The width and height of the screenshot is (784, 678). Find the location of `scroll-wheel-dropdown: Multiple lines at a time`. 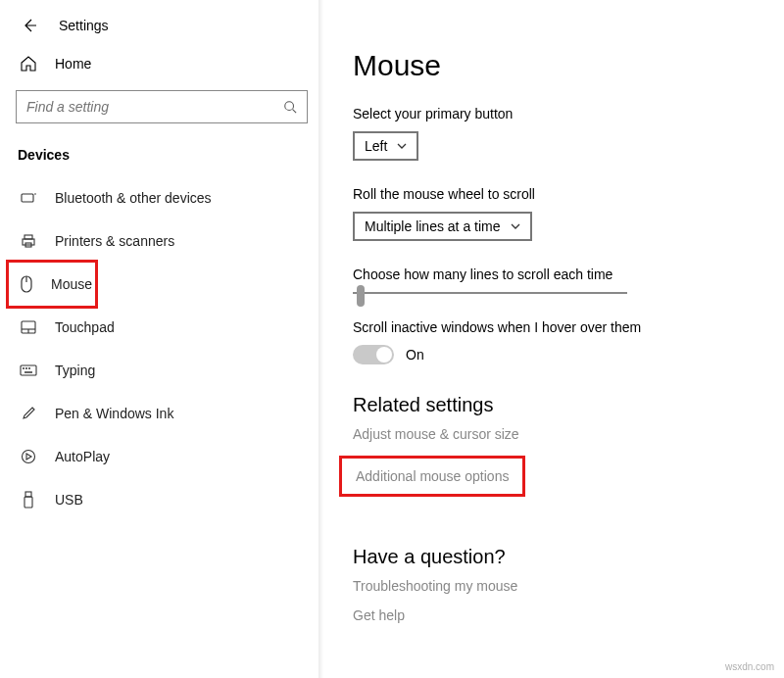

scroll-wheel-dropdown: Multiple lines at a time is located at coordinates (443, 226).